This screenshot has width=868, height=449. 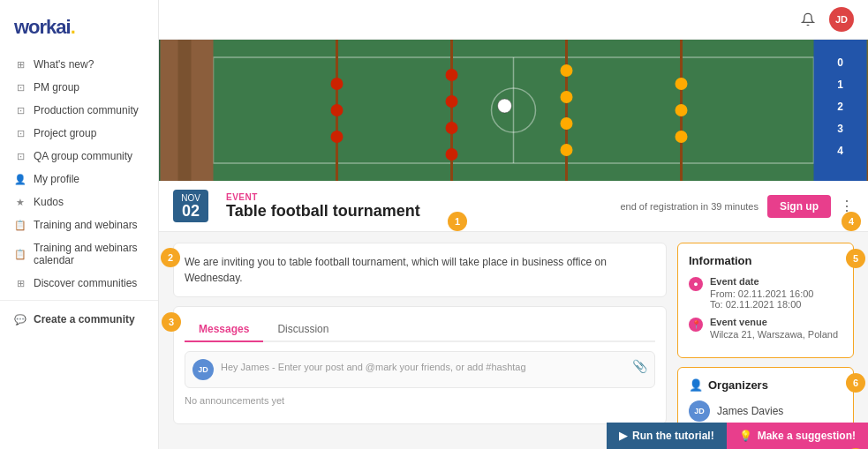 What do you see at coordinates (842, 19) in the screenshot?
I see `user-avatar: JD` at bounding box center [842, 19].